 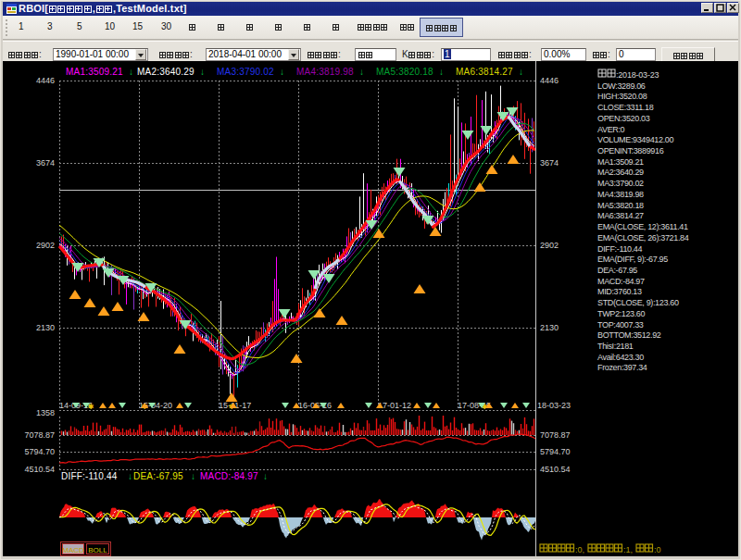 I want to click on svg-text: MID:3760.13, so click(x=620, y=292).